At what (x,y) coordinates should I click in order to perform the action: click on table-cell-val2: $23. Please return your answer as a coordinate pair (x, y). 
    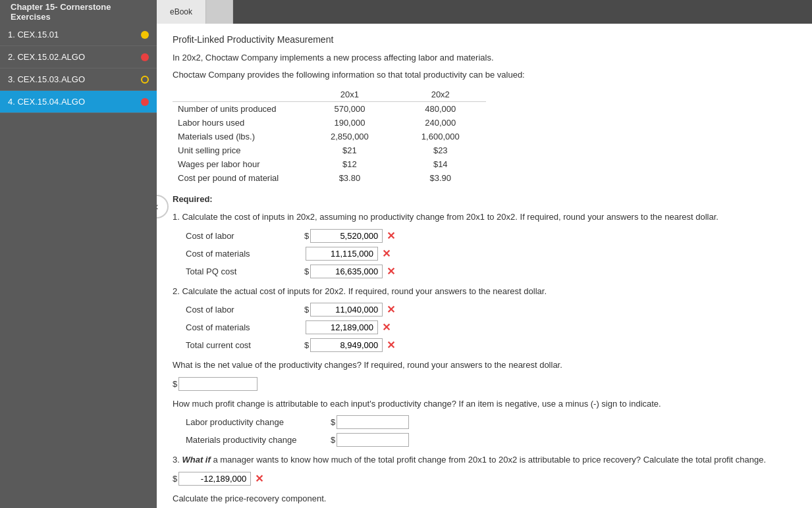
    Looking at the image, I should click on (441, 150).